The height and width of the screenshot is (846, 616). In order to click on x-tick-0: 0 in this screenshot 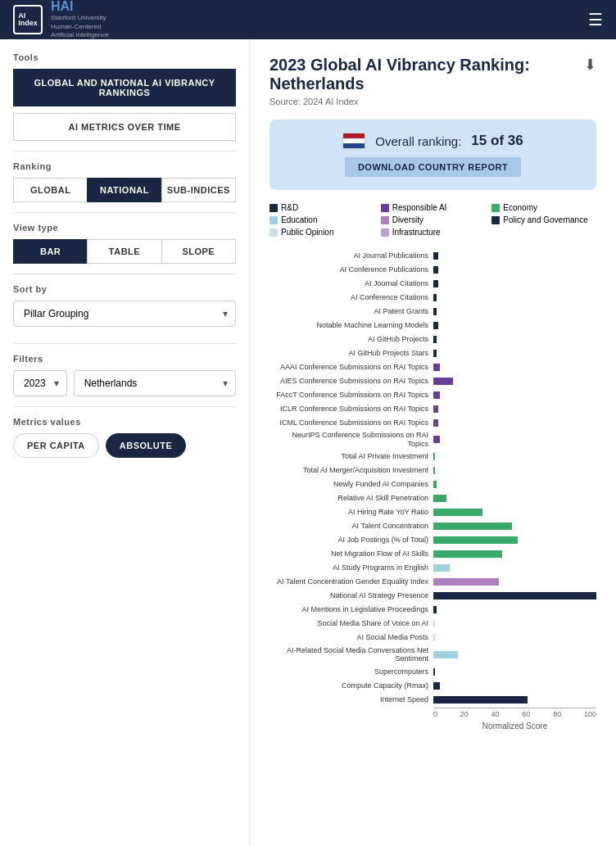, I will do `click(436, 714)`.